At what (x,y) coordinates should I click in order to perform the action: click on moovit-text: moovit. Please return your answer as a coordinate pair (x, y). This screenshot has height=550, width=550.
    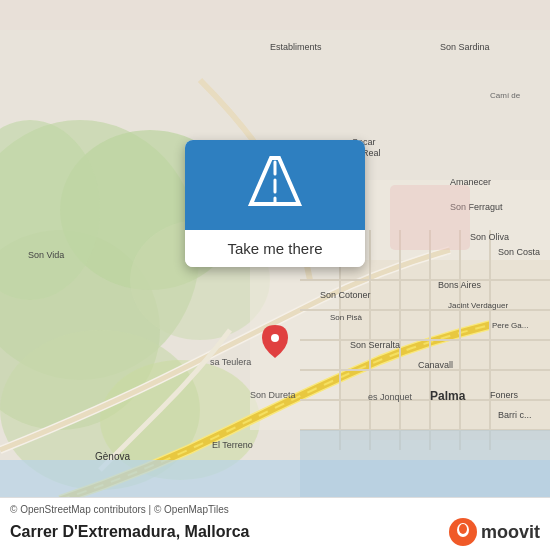
    Looking at the image, I should click on (510, 532).